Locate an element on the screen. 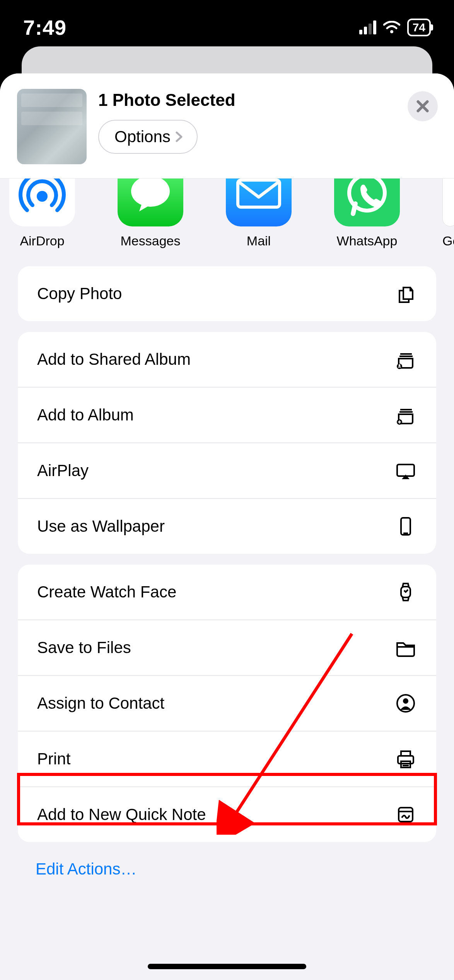 The image size is (454, 980). edit-actions-link: Edit Actions… is located at coordinates (86, 869).